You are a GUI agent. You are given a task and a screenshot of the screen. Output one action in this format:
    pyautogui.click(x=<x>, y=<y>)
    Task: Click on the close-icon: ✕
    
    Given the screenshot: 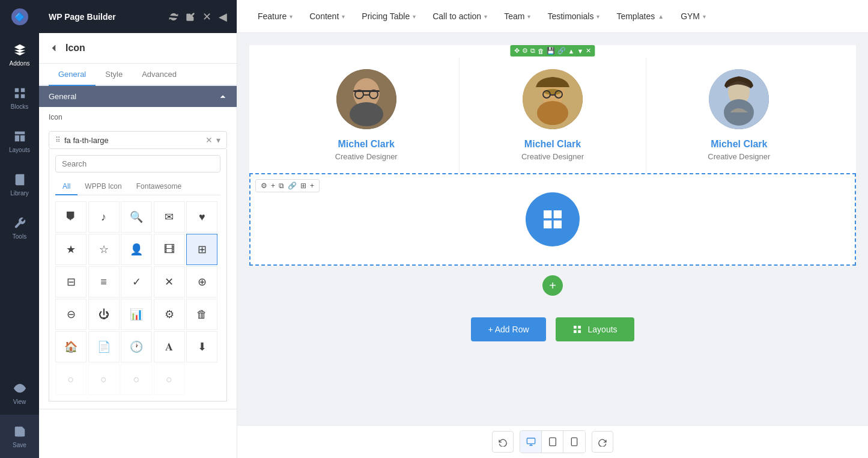 What is the action you would take?
    pyautogui.click(x=207, y=17)
    